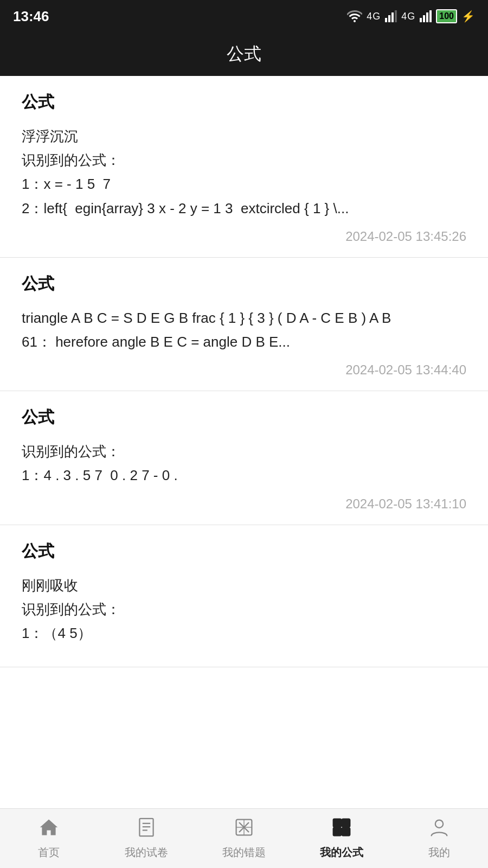 The width and height of the screenshot is (488, 868). I want to click on status-time: 13:46, so click(31, 16).